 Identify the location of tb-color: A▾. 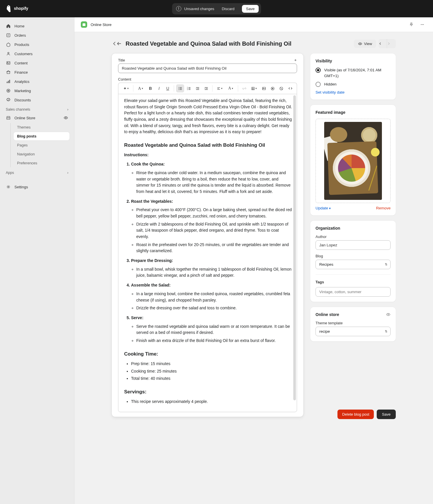
(231, 88).